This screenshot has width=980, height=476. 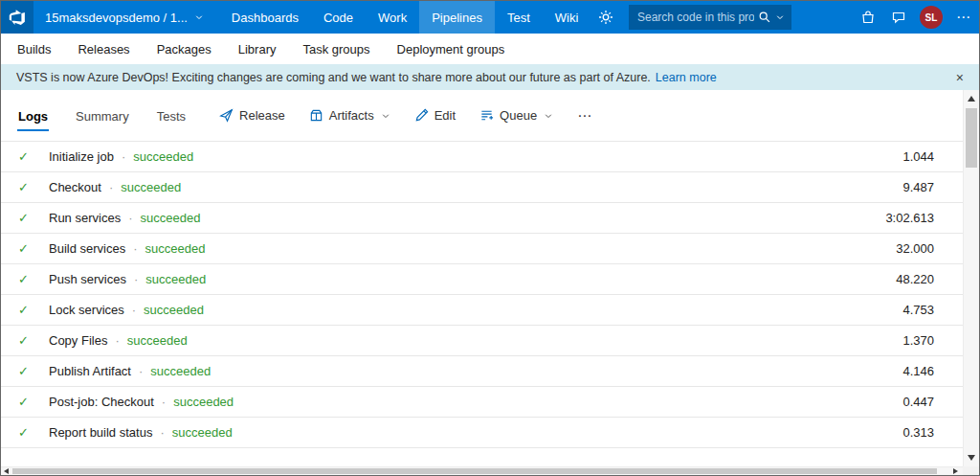 I want to click on step-duration: 4.753, so click(x=919, y=310).